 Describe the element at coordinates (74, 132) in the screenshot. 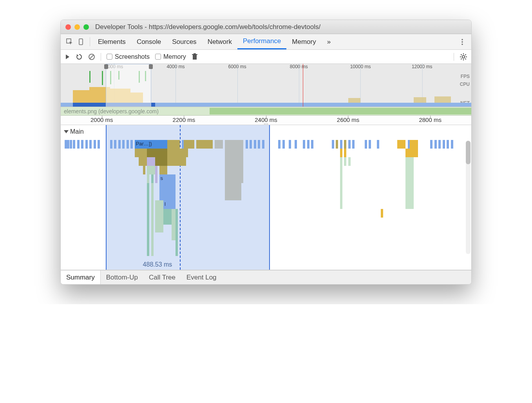

I see `main-thread-label: Main` at that location.